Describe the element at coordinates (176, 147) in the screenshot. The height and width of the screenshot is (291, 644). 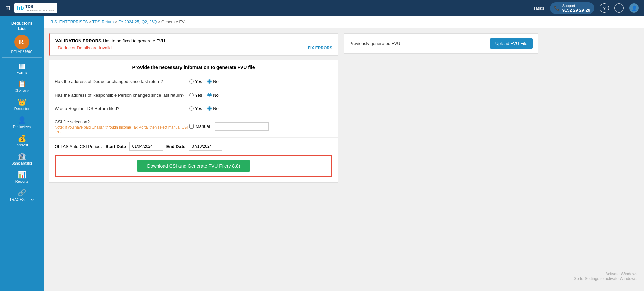
I see `end-date-label: End Date` at that location.